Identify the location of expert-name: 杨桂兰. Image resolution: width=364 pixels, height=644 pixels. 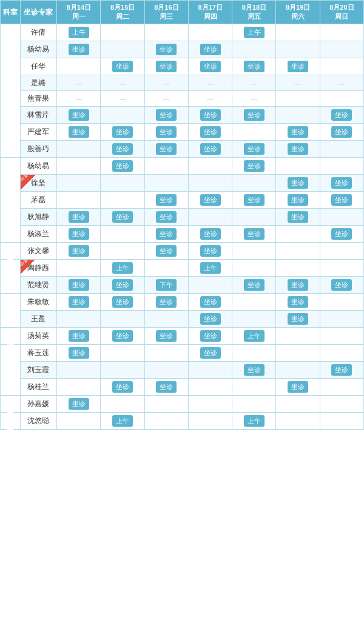
(38, 387).